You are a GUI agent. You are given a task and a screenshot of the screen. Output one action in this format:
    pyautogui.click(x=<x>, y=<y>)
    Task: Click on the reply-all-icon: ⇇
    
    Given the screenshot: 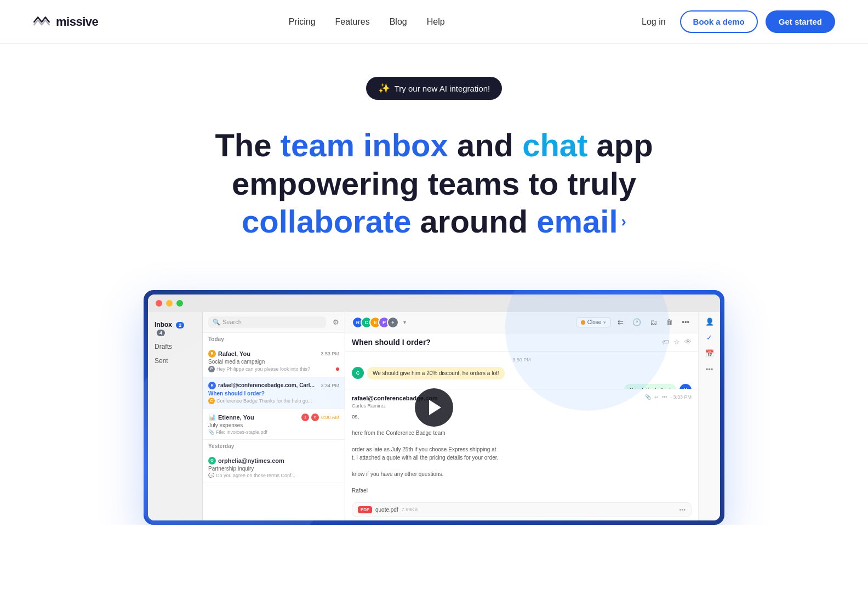 What is the action you would take?
    pyautogui.click(x=620, y=322)
    